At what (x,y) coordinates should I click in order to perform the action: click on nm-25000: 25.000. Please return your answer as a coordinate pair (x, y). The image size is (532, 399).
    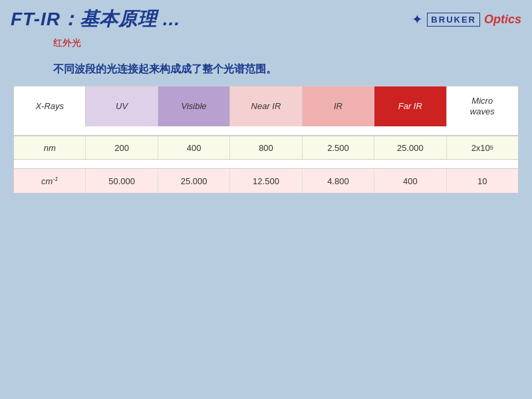
    Looking at the image, I should click on (410, 148).